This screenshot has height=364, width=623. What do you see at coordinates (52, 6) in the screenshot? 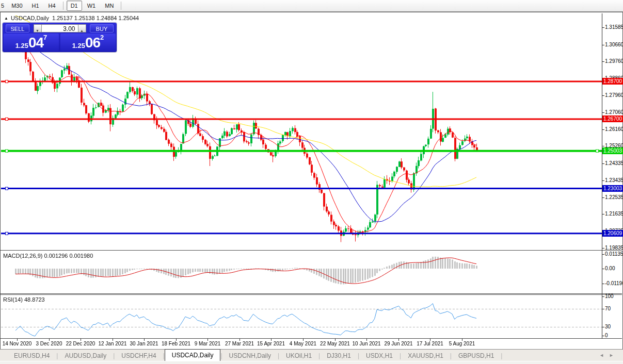
I see `timeframe-button-h4: H4` at bounding box center [52, 6].